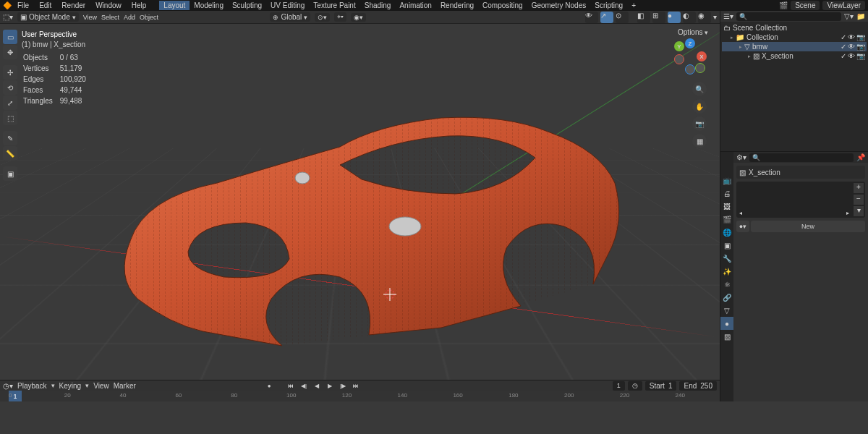 The image size is (868, 434). What do you see at coordinates (607, 17) in the screenshot?
I see `gizmo-toggle: ↗` at bounding box center [607, 17].